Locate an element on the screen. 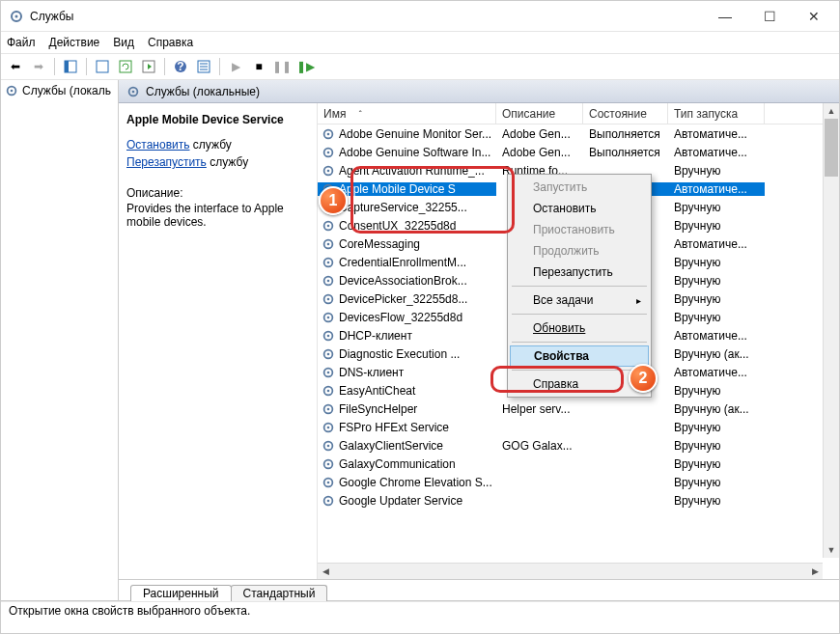 The image size is (840, 634). tab-standard: Стандартный is located at coordinates (280, 593).